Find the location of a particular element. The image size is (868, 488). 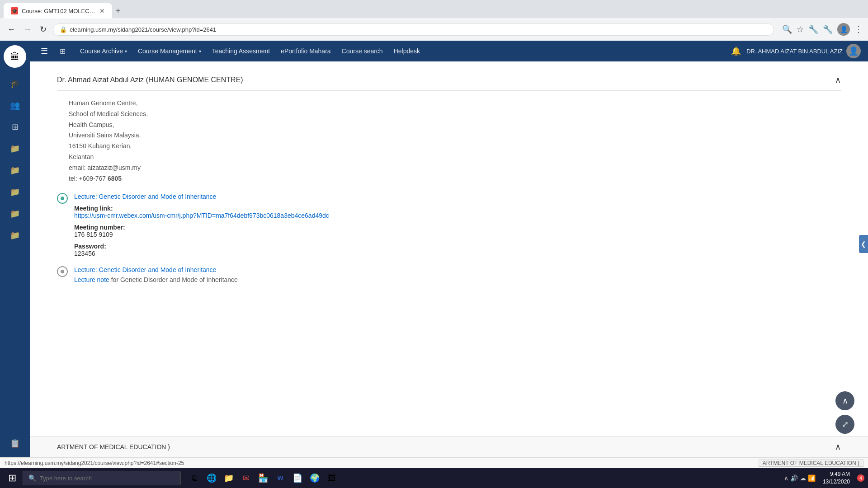

onedrive-icon: ☁ is located at coordinates (803, 478).